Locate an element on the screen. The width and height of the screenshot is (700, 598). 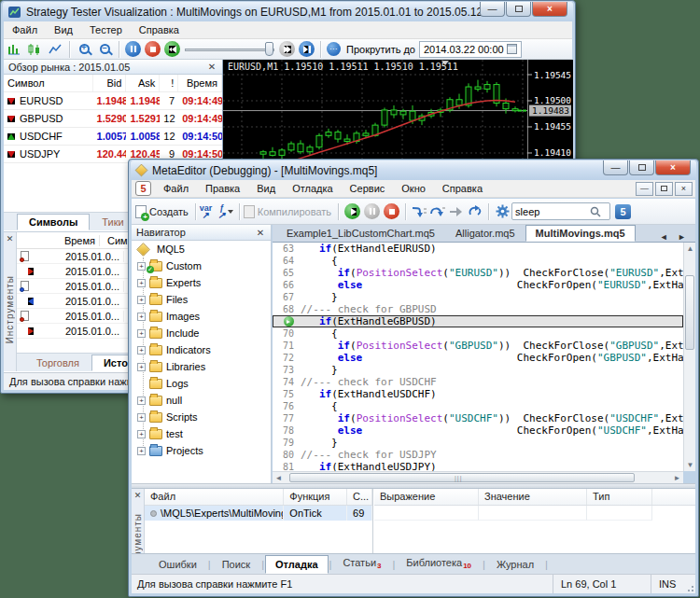
tester-tools-side-tab: Инструменты is located at coordinates (9, 310).